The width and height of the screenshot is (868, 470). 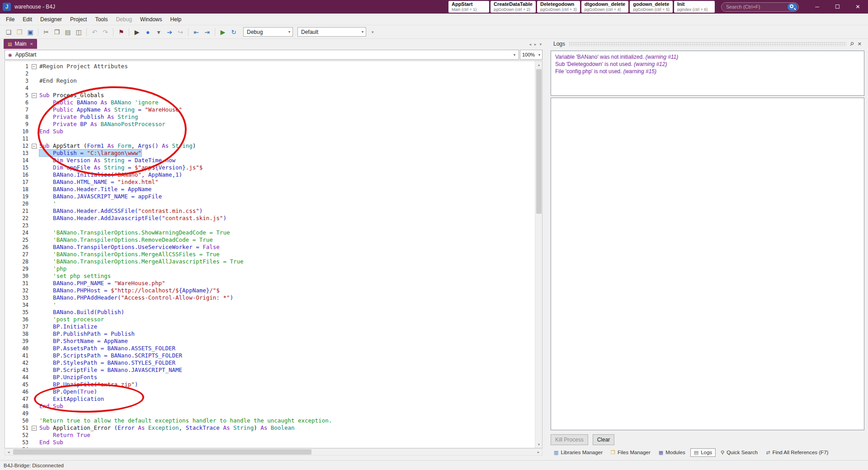 I want to click on copy-icon: ❐, so click(x=57, y=32).